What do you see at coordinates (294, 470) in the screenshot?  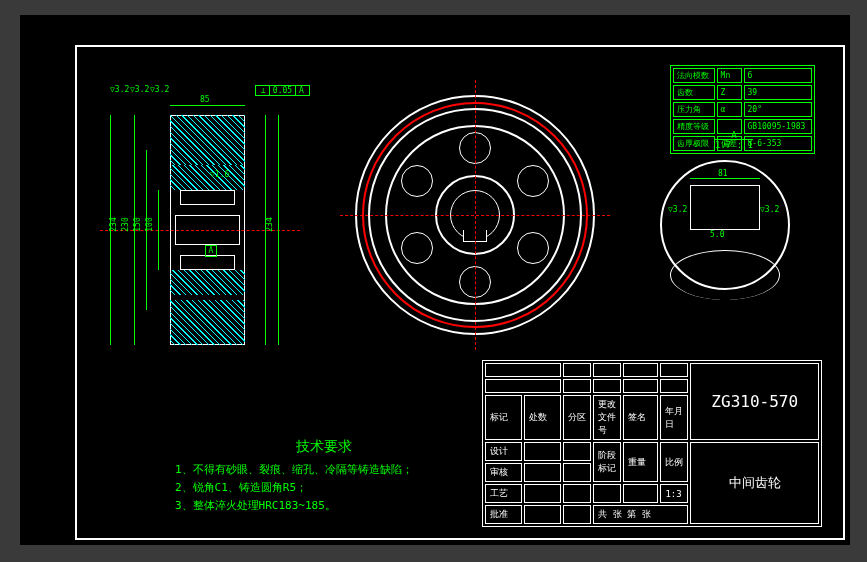 I see `tech-req-item: 1、不得有砂眼、裂痕、缩孔、冷隔等铸造缺陷；` at bounding box center [294, 470].